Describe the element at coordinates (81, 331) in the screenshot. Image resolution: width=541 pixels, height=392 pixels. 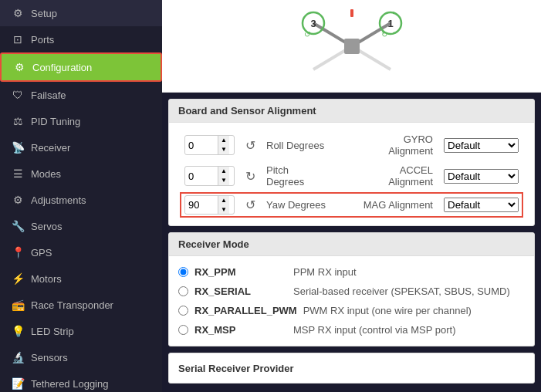
I see `sidebar-item-led-strip: 💡 LED Strip` at that location.